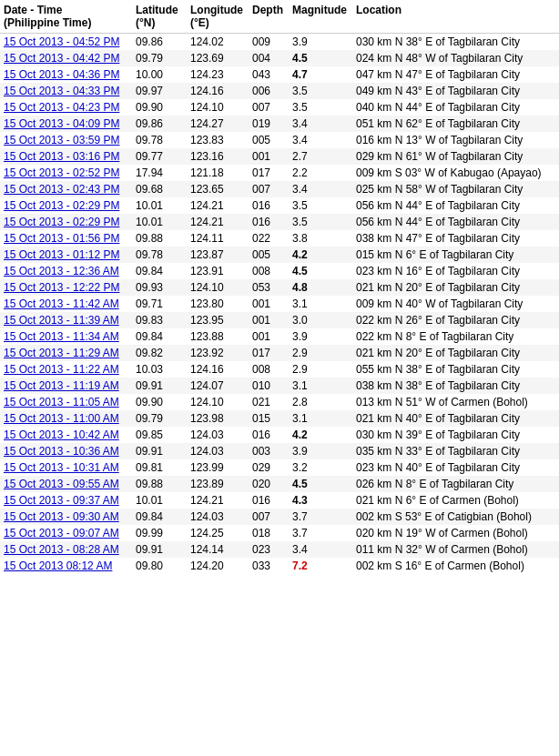 This screenshot has height=756, width=559. What do you see at coordinates (280, 500) in the screenshot?
I see `table-row: 15 Oct 2013 - 09:37 AM10.01124.210164.30…` at bounding box center [280, 500].